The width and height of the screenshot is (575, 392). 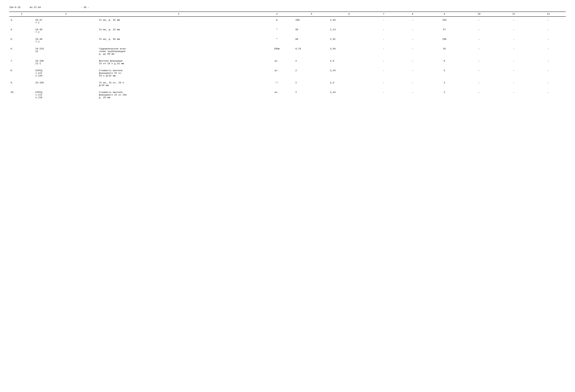 I want to click on table-cell: I6-40 7-2, so click(x=66, y=41).